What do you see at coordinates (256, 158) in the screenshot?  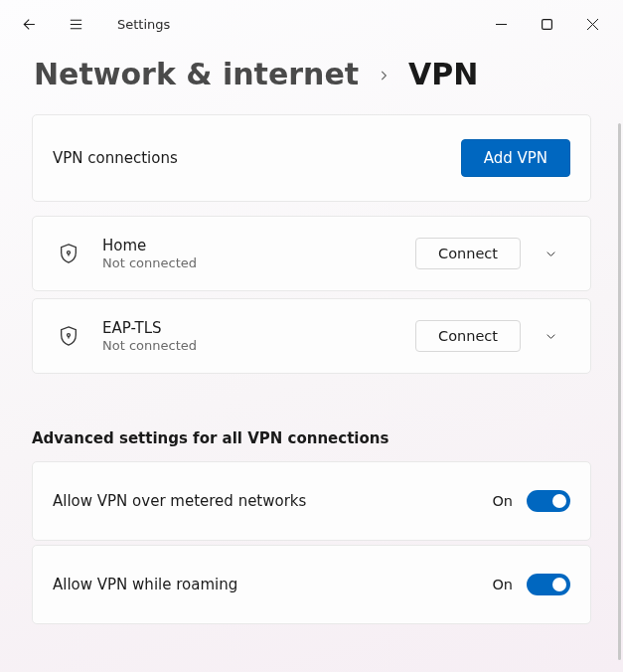 I see `vpn-connections-label: VPN connections` at bounding box center [256, 158].